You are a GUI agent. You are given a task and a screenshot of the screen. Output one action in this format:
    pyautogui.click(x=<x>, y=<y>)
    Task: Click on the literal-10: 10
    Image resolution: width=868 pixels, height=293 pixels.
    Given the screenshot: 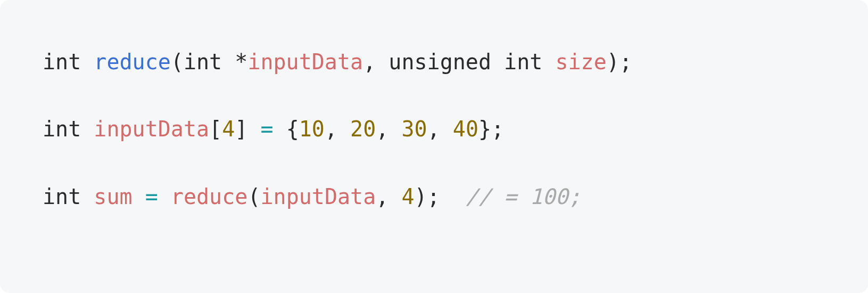 What is the action you would take?
    pyautogui.click(x=312, y=129)
    